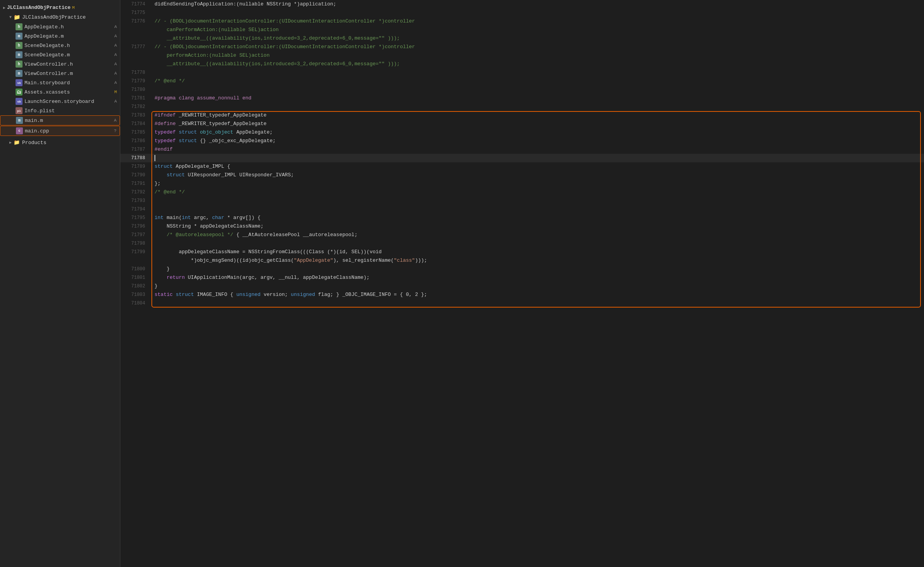 The height and width of the screenshot is (567, 924). What do you see at coordinates (19, 111) in the screenshot?
I see `plist-icon: pl` at bounding box center [19, 111].